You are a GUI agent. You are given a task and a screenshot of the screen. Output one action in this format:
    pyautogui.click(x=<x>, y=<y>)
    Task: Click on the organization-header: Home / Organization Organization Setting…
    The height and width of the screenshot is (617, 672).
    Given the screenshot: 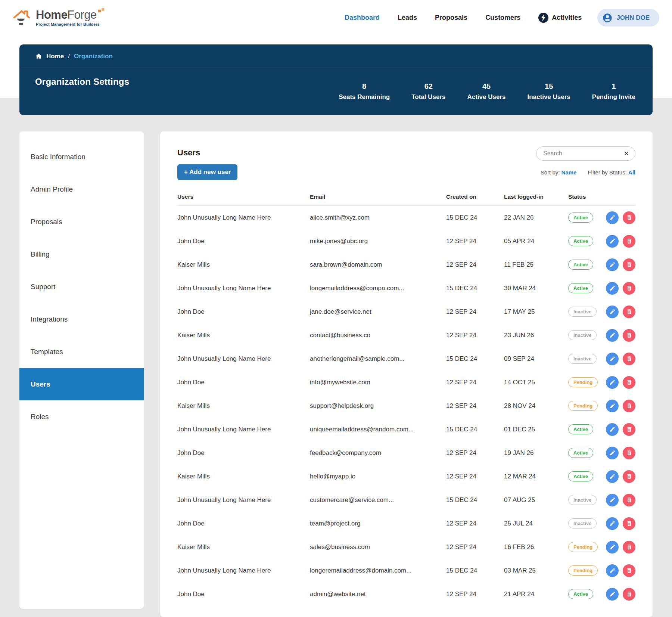 What is the action you would take?
    pyautogui.click(x=336, y=80)
    